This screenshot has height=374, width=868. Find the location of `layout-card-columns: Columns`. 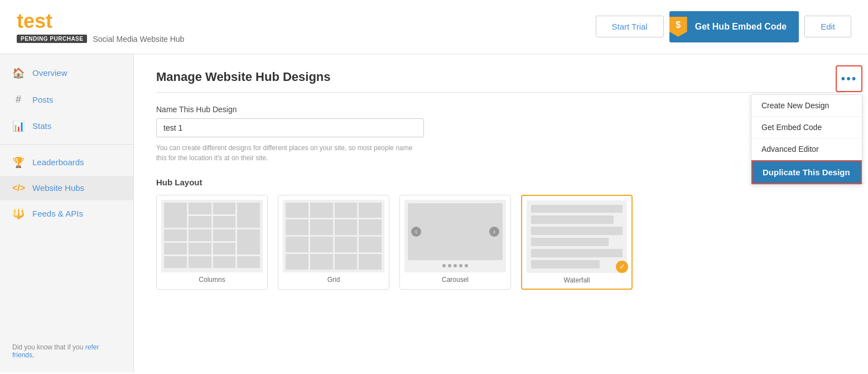

layout-card-columns: Columns is located at coordinates (212, 242).